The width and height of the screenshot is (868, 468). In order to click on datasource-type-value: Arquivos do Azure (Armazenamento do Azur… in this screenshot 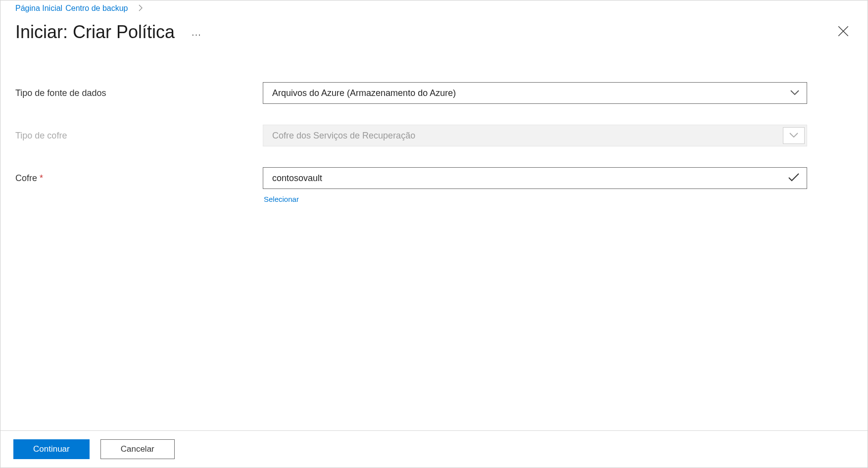, I will do `click(364, 93)`.